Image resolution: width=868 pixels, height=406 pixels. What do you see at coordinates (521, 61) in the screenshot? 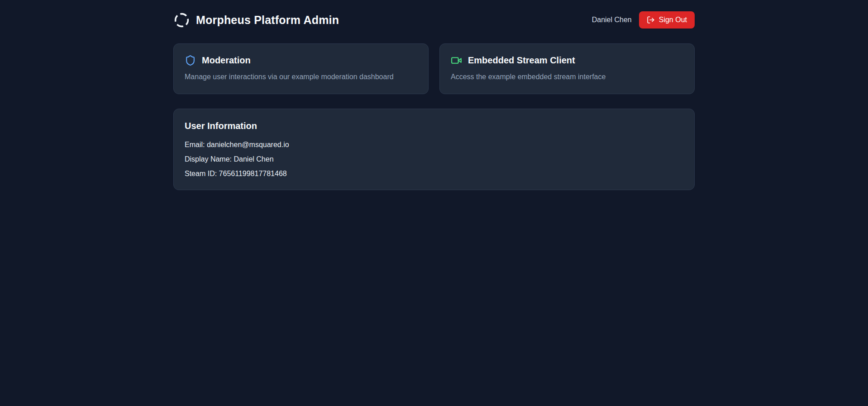
I see `embedded-stream-client-card-title: Embedded Stream Client` at bounding box center [521, 61].